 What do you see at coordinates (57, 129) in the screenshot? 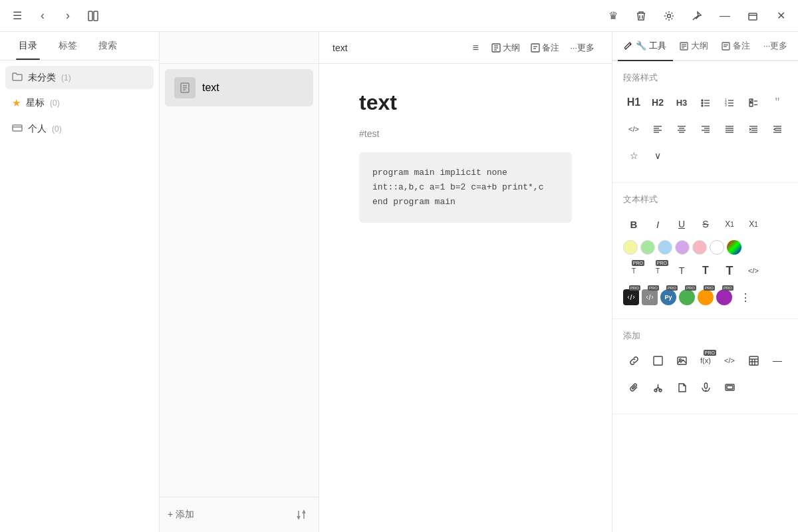
I see `personal-count: (0)` at bounding box center [57, 129].